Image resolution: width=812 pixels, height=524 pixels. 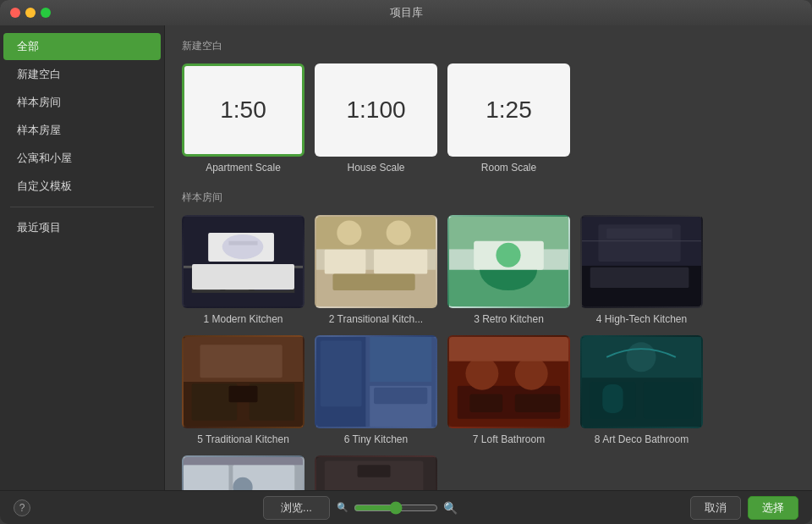 I want to click on room-scale-card: 1:25, so click(x=509, y=110).